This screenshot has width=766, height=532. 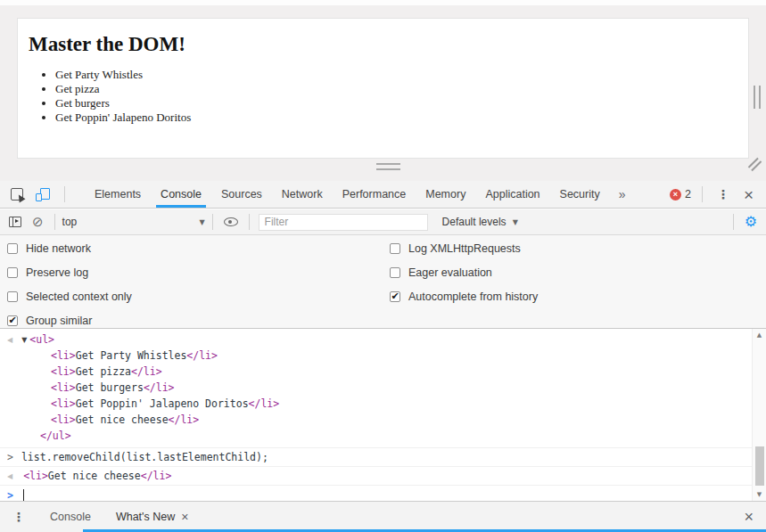 I want to click on setting-group-similar: Group similar, so click(x=50, y=321).